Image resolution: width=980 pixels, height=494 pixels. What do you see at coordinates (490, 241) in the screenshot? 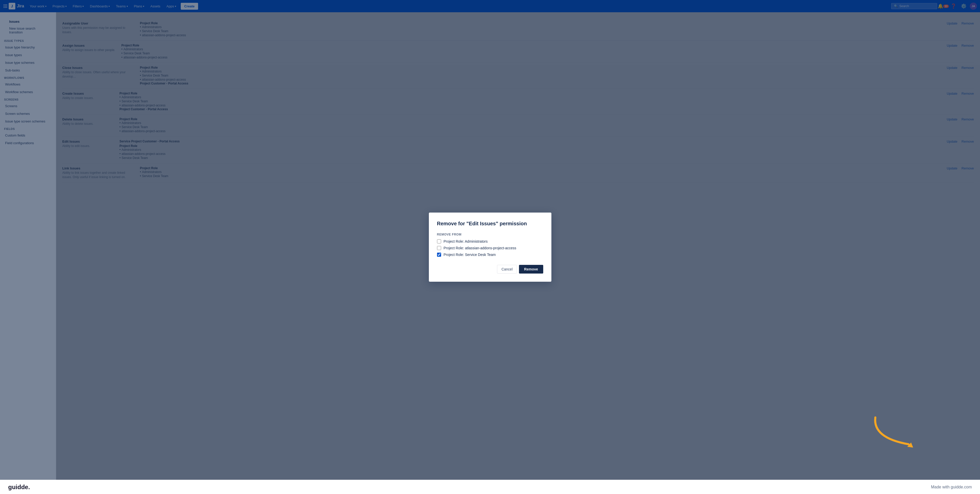
I see `checkbox-administrators: Project Role: Administrators` at bounding box center [490, 241].